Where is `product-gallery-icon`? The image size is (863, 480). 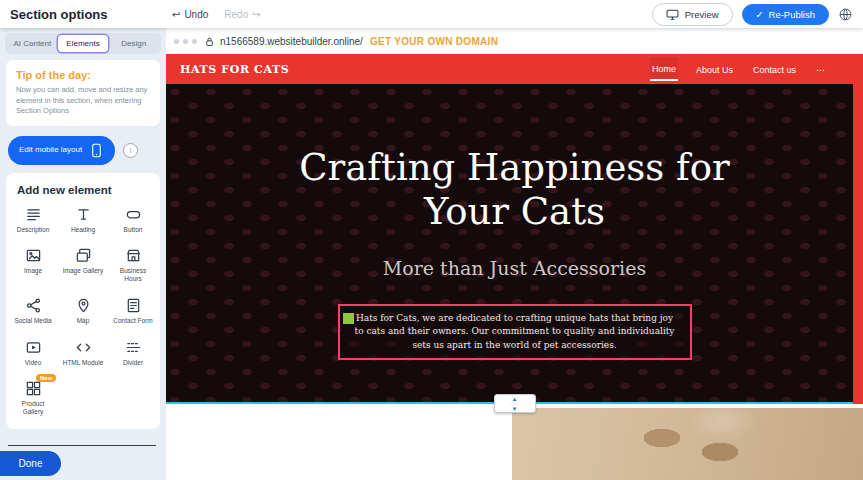
product-gallery-icon is located at coordinates (34, 388).